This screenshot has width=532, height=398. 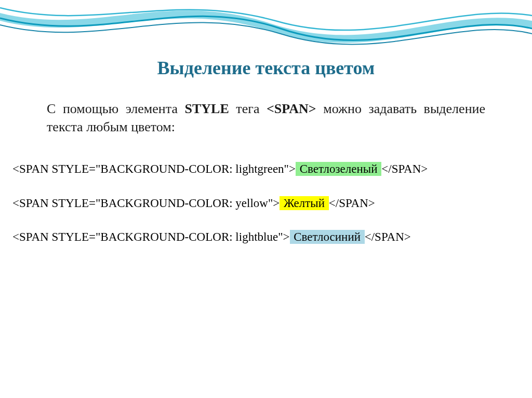 I want to click on style-word: STYLE, so click(x=207, y=109).